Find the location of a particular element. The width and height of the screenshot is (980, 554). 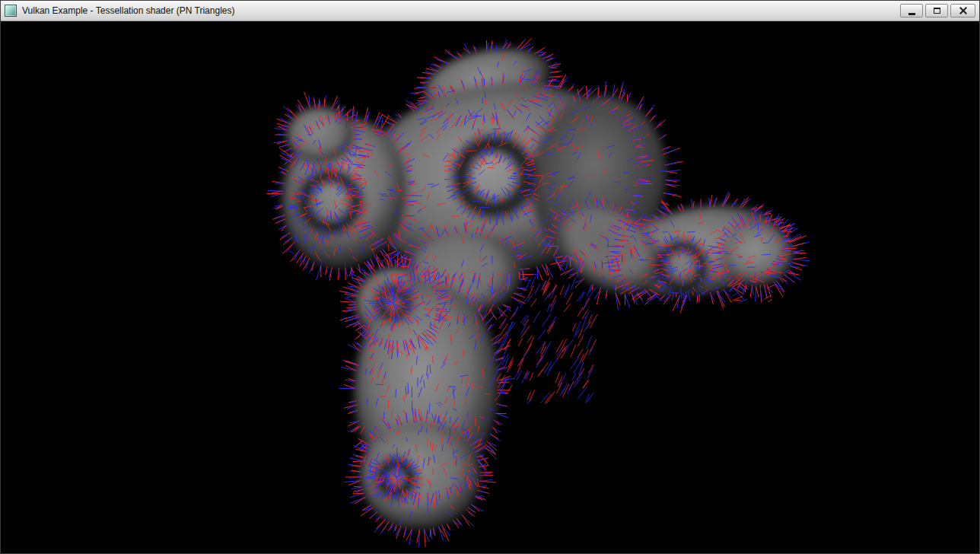

titlebar: Vulkan Example - Tessellation shader (PN… is located at coordinates (490, 11).